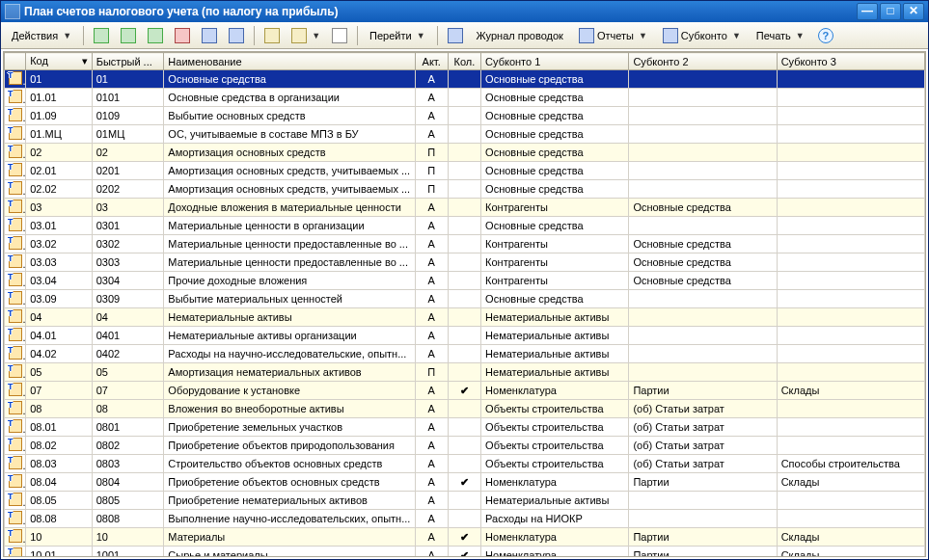 The height and width of the screenshot is (560, 929). Describe the element at coordinates (465, 519) in the screenshot. I see `table-row: 08.080808Выполнение научно-исследователь…` at that location.